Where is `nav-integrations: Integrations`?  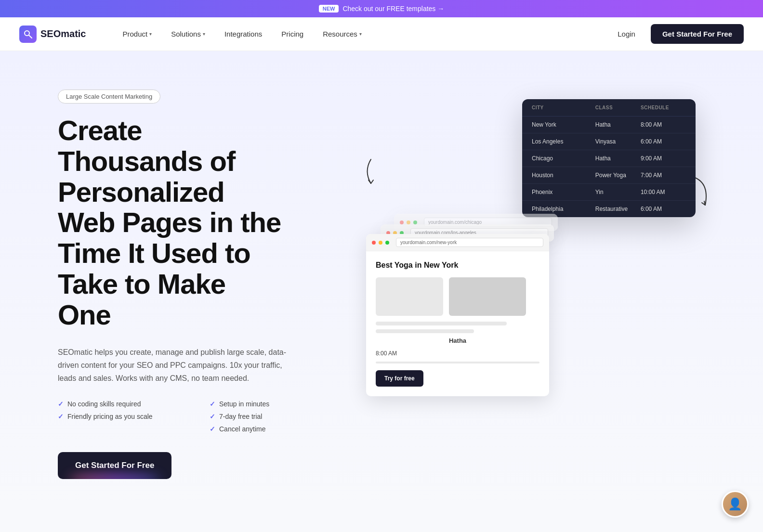 nav-integrations: Integrations is located at coordinates (243, 34).